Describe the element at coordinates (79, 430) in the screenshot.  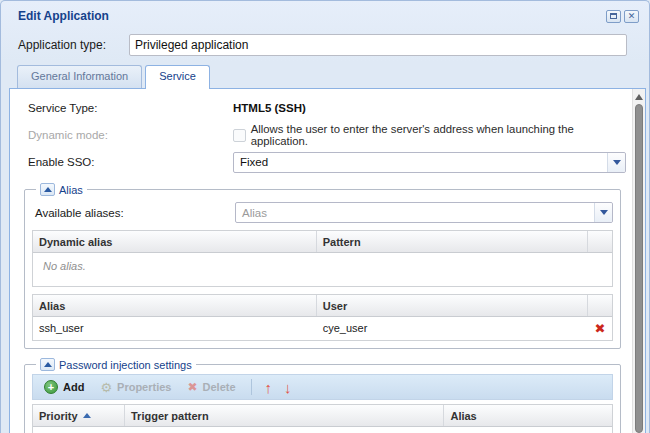
I see `priority-cell: 0` at that location.